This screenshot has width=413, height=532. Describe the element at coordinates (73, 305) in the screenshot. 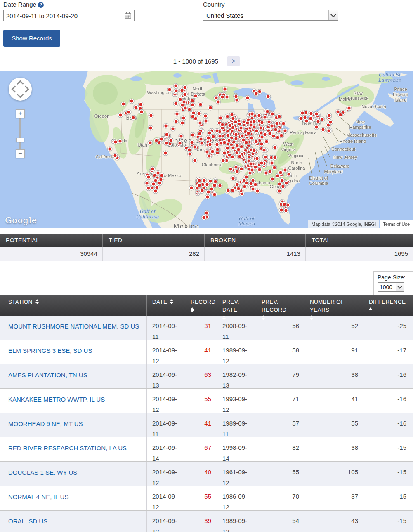

I see `column-header-sort: STATION` at that location.